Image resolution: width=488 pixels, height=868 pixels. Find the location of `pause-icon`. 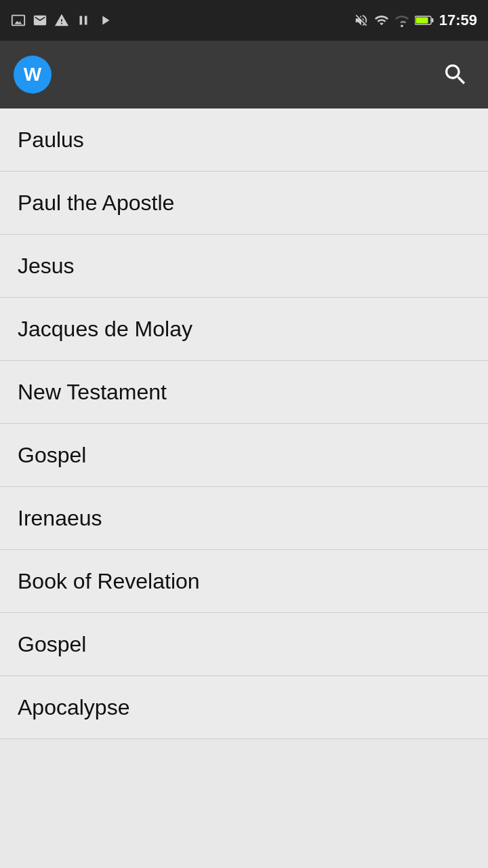

pause-icon is located at coordinates (83, 20).